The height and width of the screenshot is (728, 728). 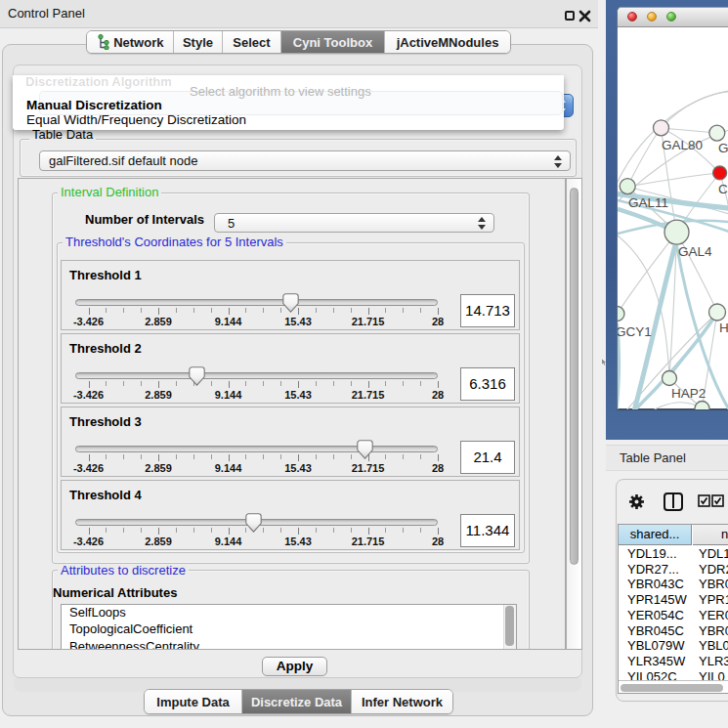 I want to click on svg-text: GAL80, so click(x=682, y=145).